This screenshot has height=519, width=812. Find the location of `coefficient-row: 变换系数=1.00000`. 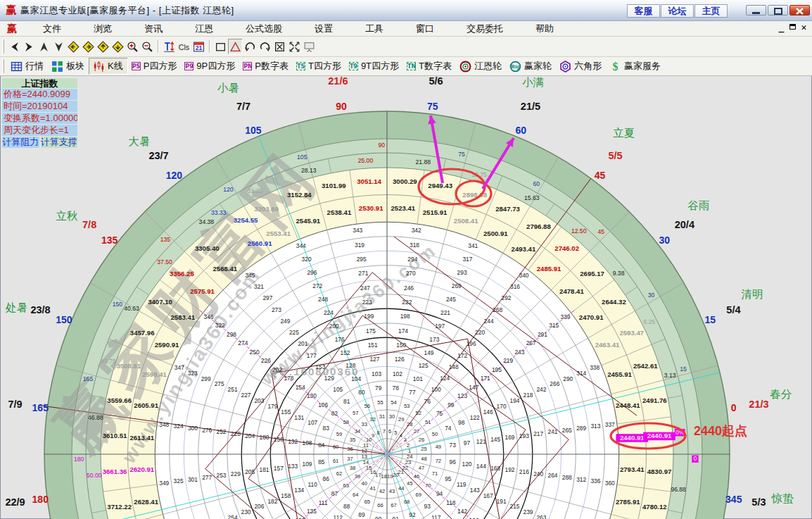

coefficient-row: 变换系数=1.00000 is located at coordinates (39, 118).